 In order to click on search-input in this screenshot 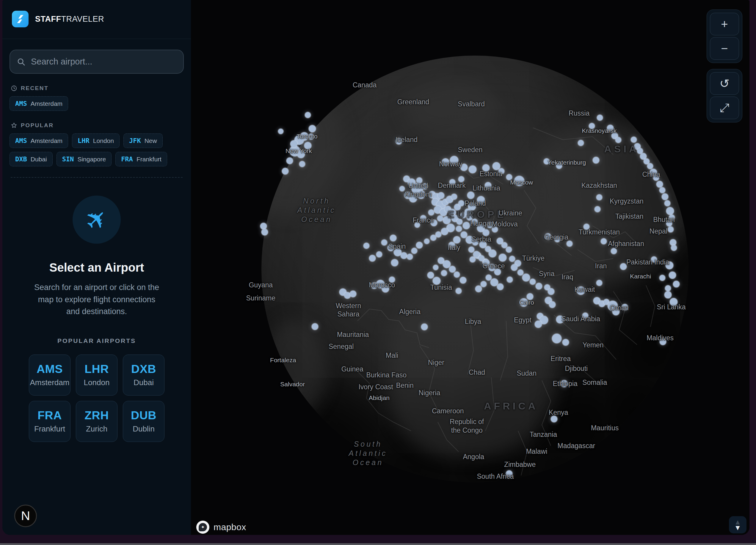, I will do `click(103, 62)`.